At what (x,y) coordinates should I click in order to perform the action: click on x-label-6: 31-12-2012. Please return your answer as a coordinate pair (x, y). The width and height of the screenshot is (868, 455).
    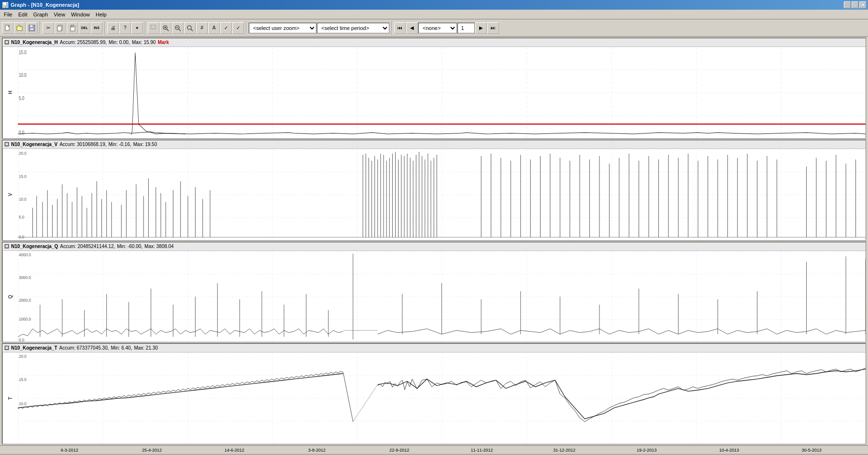
    Looking at the image, I should click on (564, 450).